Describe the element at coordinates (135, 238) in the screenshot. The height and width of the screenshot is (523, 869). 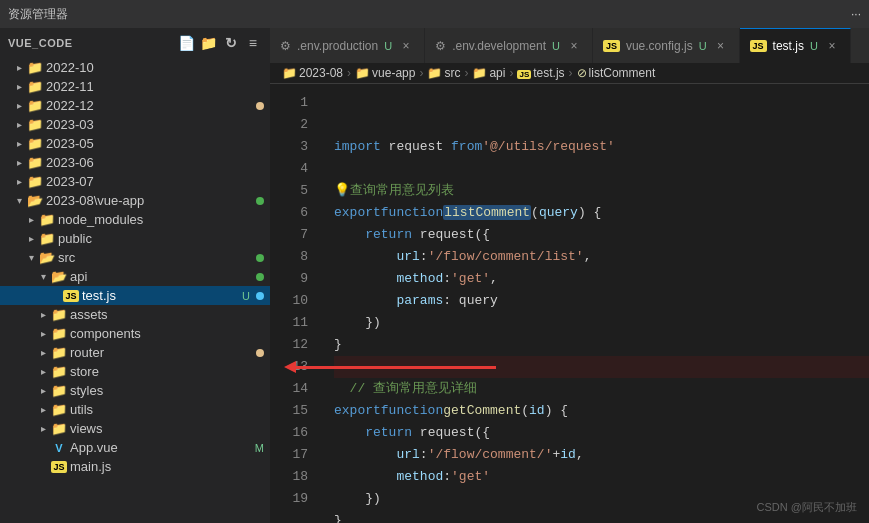
I see `sidebar-item-public: ▸📁public` at that location.